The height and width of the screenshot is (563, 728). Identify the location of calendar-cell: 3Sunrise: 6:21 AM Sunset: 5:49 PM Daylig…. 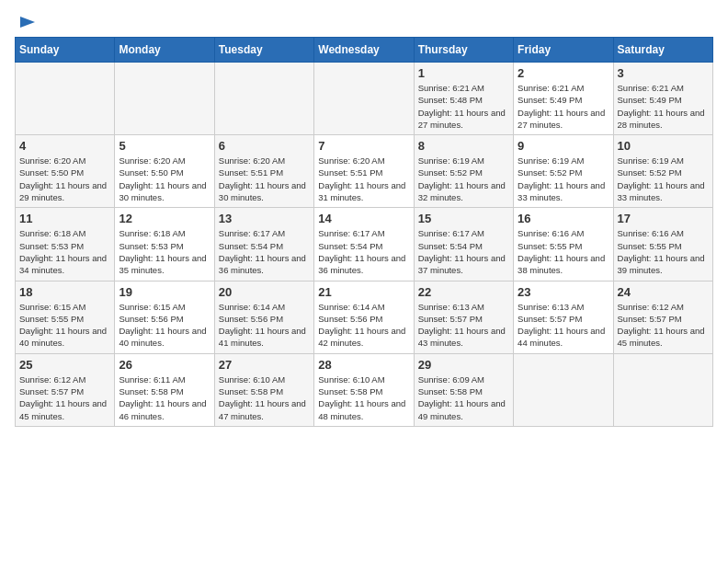
(663, 99).